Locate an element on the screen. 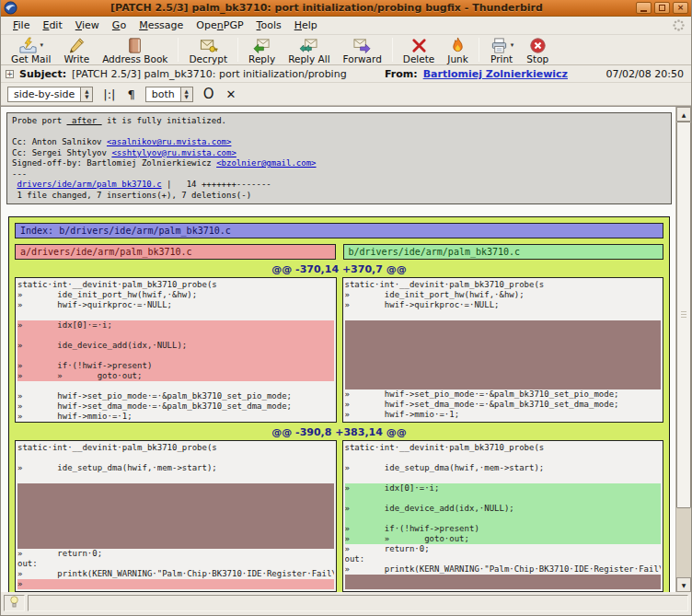  status-bar is located at coordinates (346, 604).